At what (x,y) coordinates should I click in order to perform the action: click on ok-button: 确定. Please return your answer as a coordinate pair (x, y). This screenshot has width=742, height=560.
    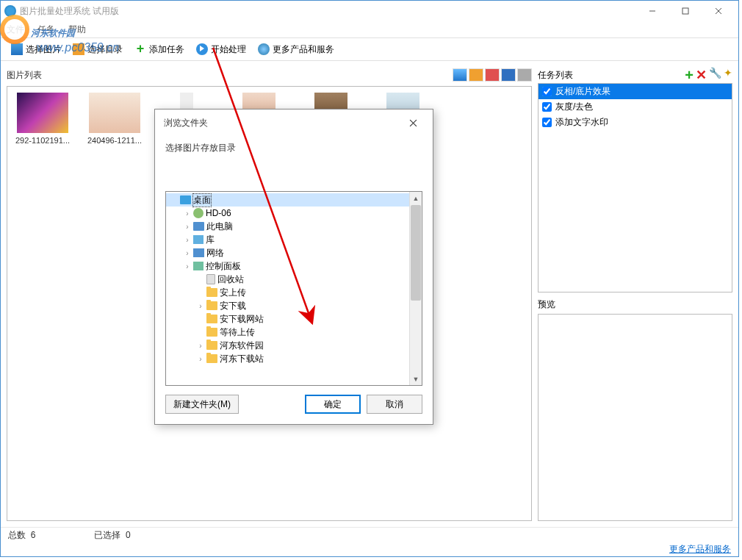
    Looking at the image, I should click on (333, 404).